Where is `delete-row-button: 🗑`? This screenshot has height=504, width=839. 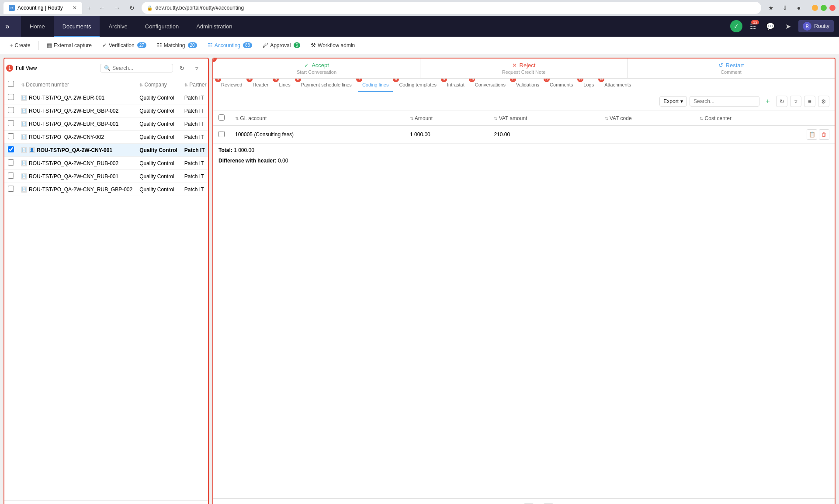 delete-row-button: 🗑 is located at coordinates (824, 135).